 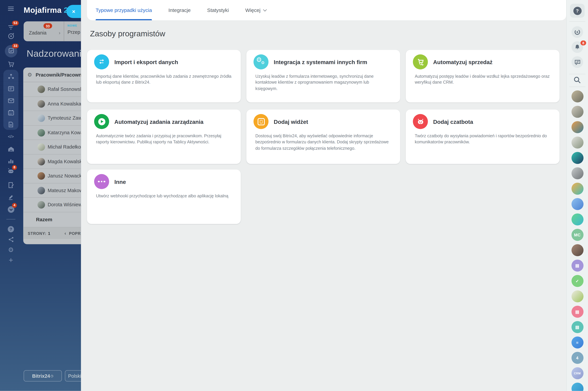 I want to click on card-dodaj-czatbota: Dodaj czatbota Twórz czatboty do wysyłan…, so click(x=483, y=137).